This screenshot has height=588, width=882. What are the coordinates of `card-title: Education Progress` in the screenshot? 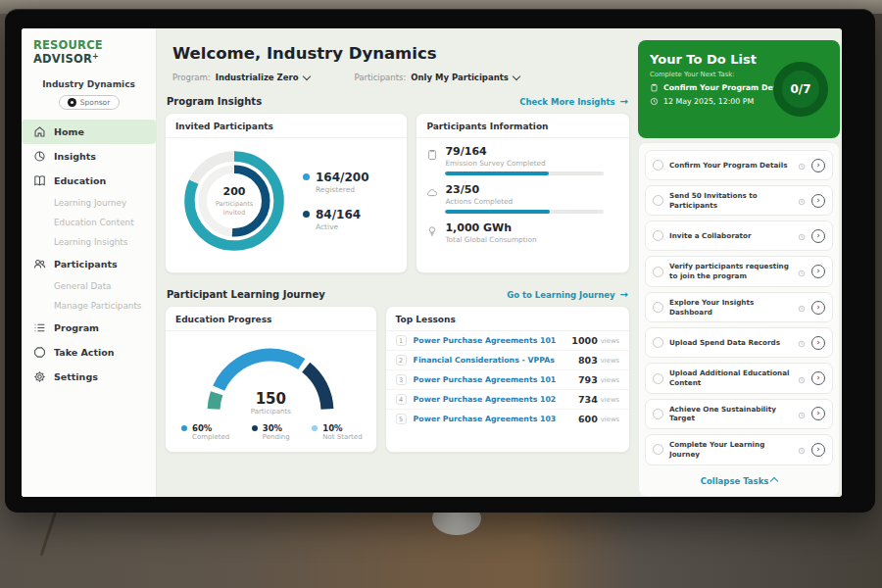 It's located at (270, 319).